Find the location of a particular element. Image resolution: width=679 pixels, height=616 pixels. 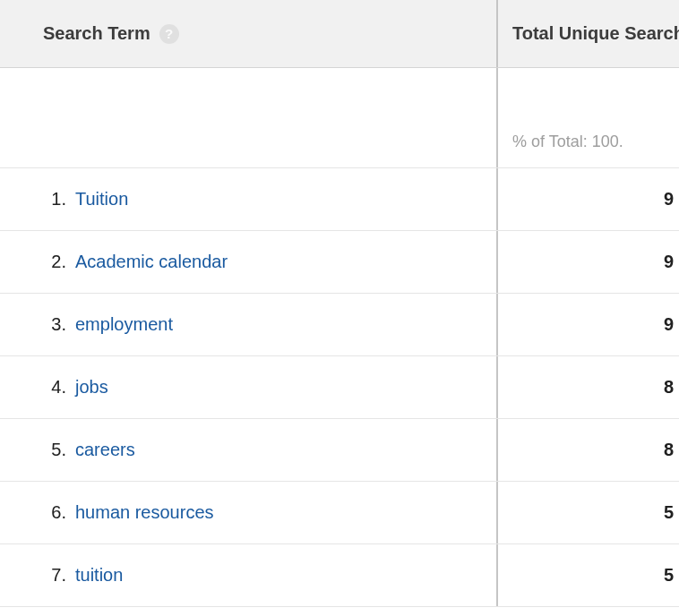

percent-of-total-label: % of Total: 100. is located at coordinates (568, 141).